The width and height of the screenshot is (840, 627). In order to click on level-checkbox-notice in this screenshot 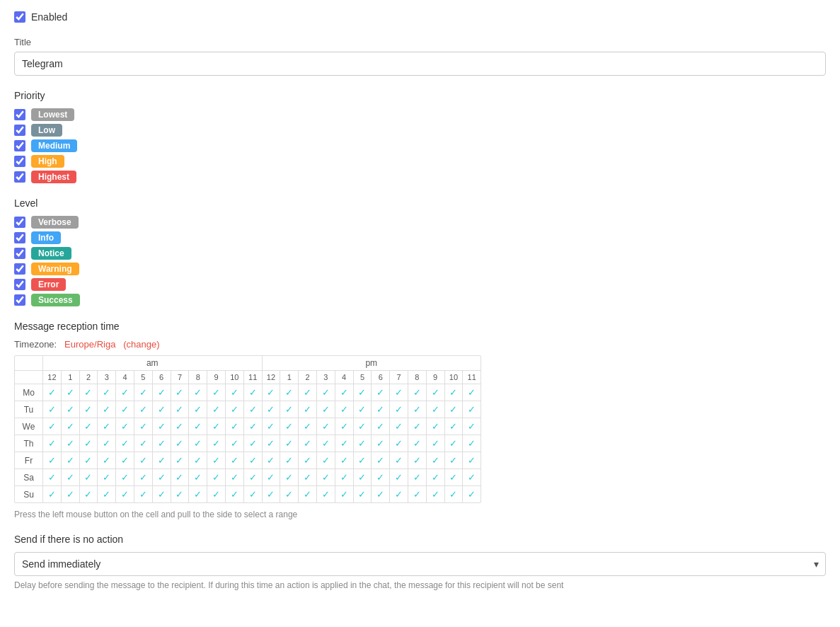, I will do `click(20, 253)`.